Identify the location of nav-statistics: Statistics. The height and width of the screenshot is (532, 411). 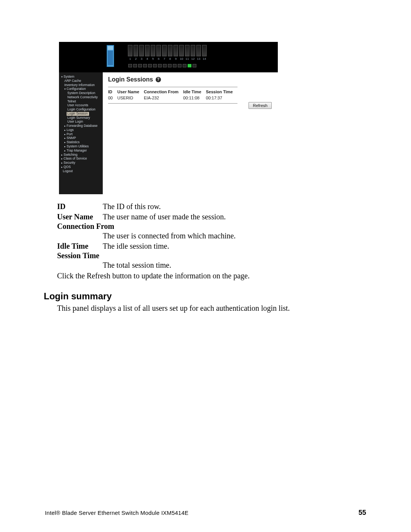
(81, 142).